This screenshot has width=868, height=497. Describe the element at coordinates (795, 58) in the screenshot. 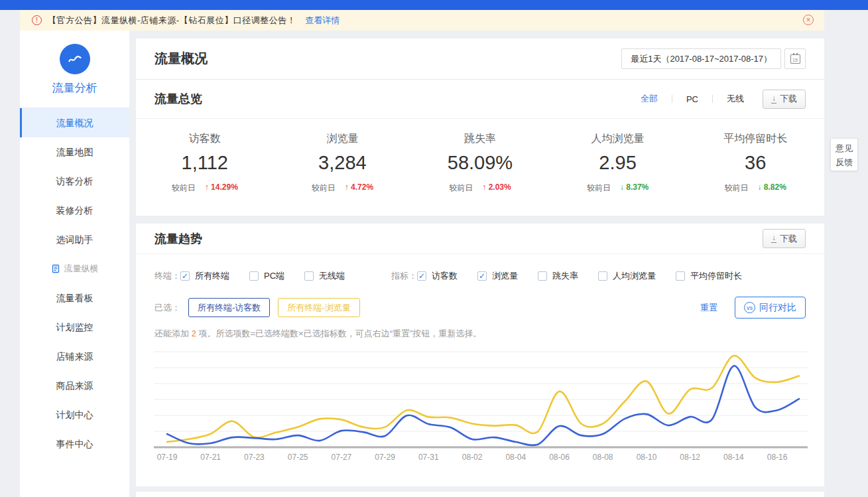

I see `calendar-button: 15` at that location.